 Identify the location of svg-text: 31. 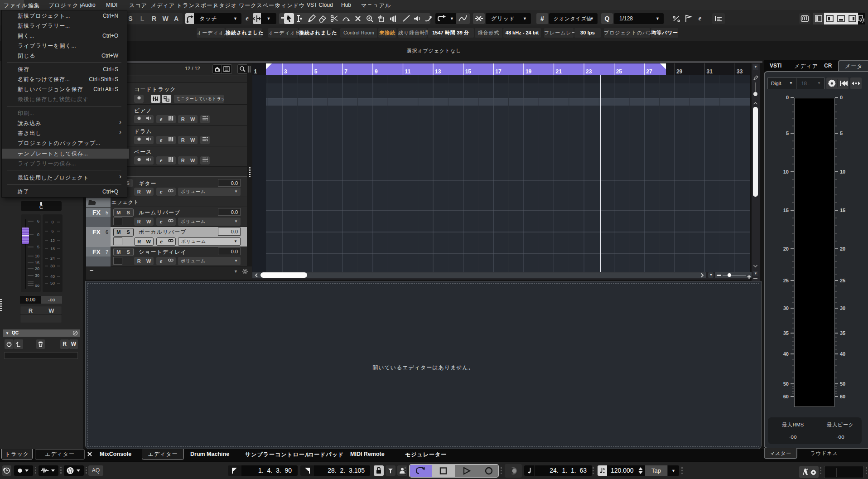
(710, 72).